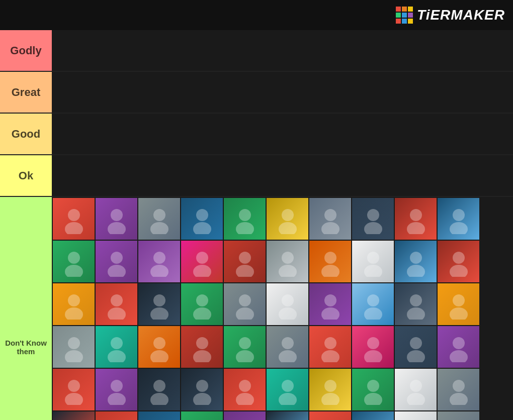  I want to click on tier-content-godly, so click(283, 50).